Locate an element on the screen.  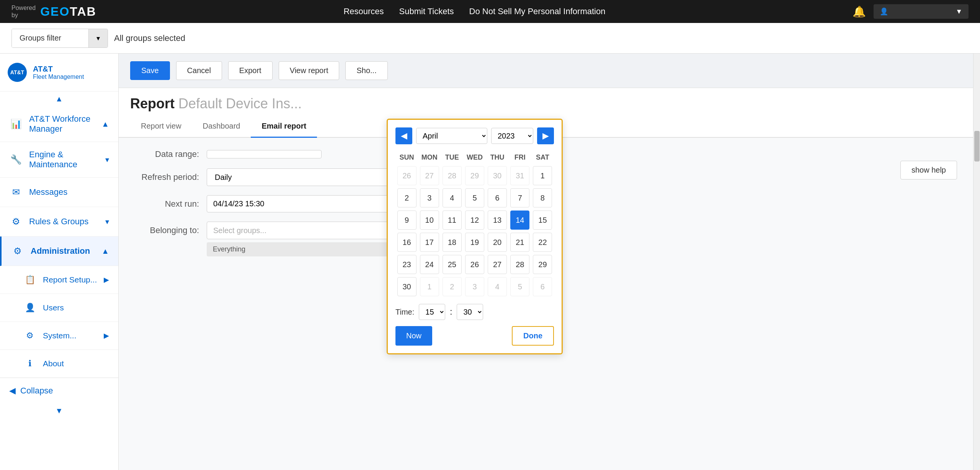
sidebar-collapse-button: ◀ Collapse is located at coordinates (59, 390).